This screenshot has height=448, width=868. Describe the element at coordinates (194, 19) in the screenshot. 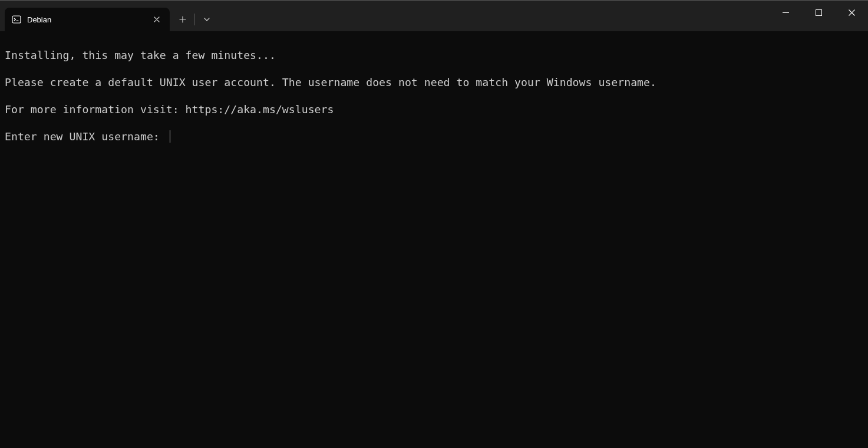

I see `tab-actions` at that location.